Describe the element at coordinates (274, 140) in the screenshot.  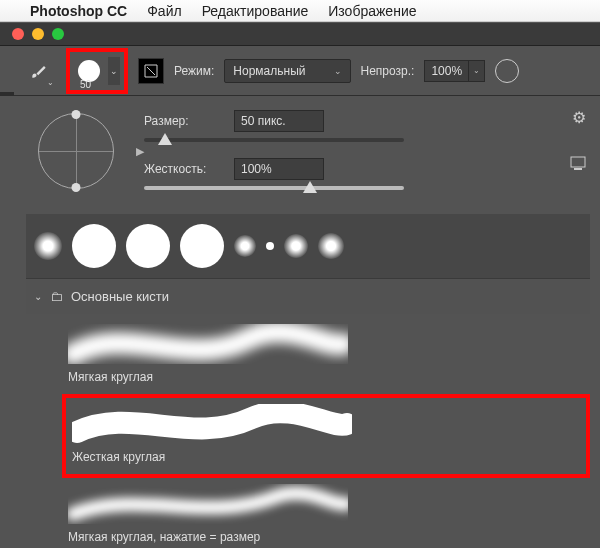
I see `size-slider` at that location.